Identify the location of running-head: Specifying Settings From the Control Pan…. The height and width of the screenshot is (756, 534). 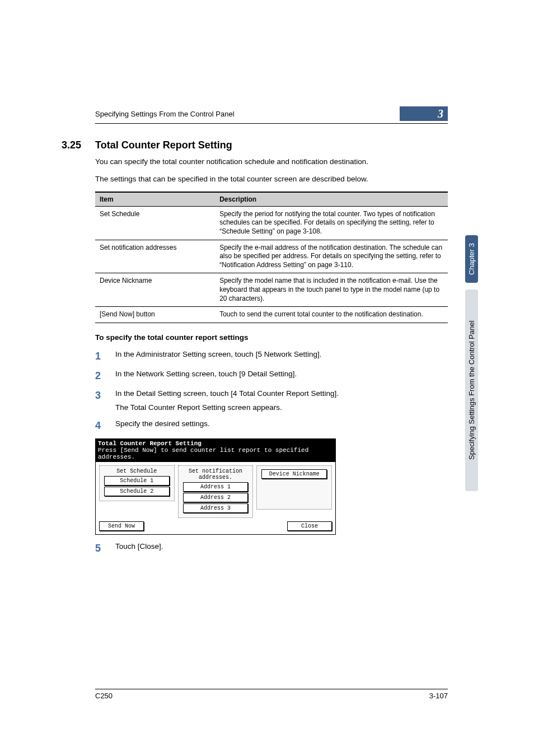
(271, 115).